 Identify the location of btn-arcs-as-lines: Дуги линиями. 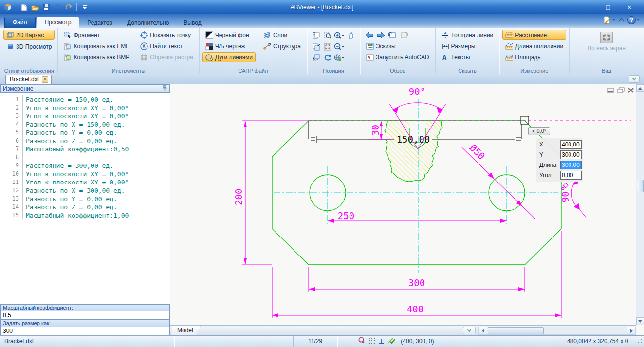
(229, 57).